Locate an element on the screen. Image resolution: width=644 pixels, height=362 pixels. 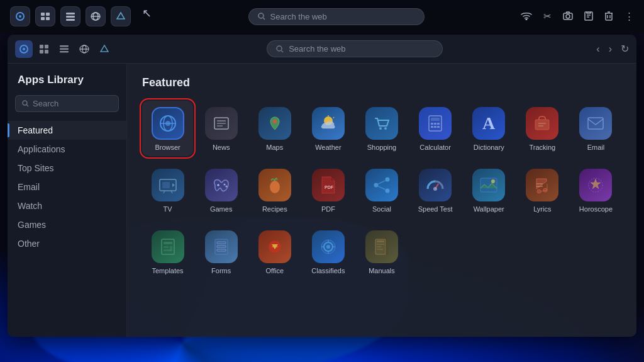
app-classifieds: Classifieds is located at coordinates (328, 252).